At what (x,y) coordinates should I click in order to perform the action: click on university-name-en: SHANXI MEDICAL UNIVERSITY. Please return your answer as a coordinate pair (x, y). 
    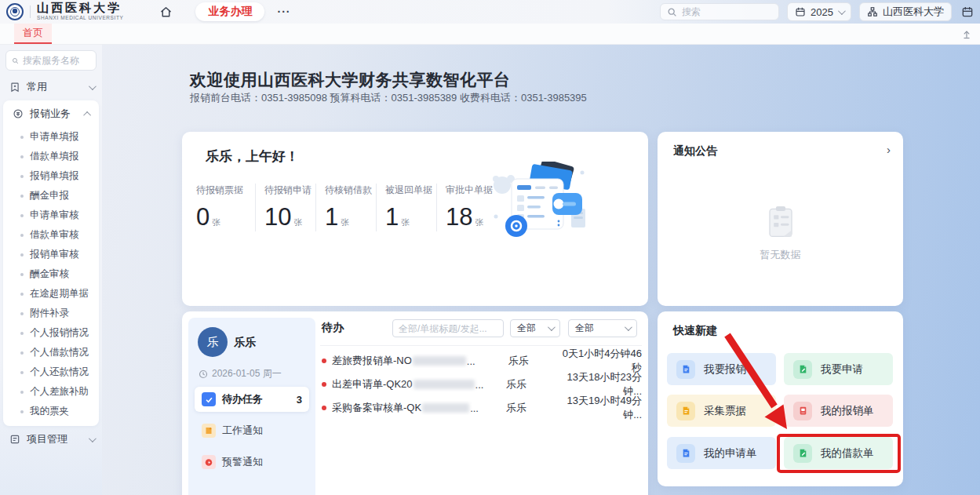
    Looking at the image, I should click on (80, 19).